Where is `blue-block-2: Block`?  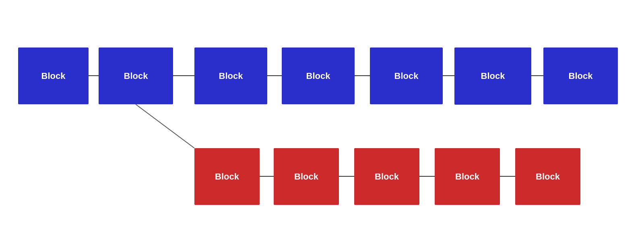 blue-block-2: Block is located at coordinates (136, 76).